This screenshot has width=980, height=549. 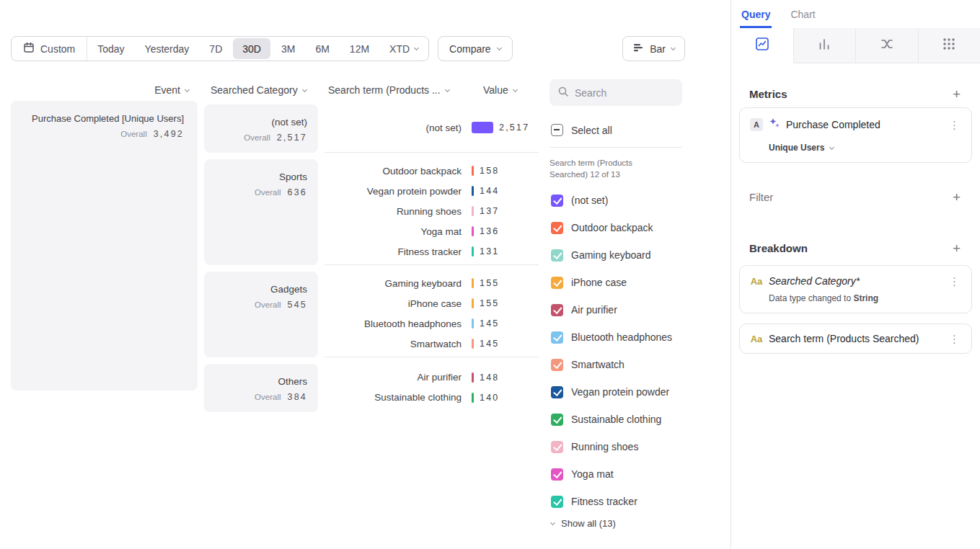 What do you see at coordinates (431, 323) in the screenshot?
I see `term-row: Bluetooth headphones 145` at bounding box center [431, 323].